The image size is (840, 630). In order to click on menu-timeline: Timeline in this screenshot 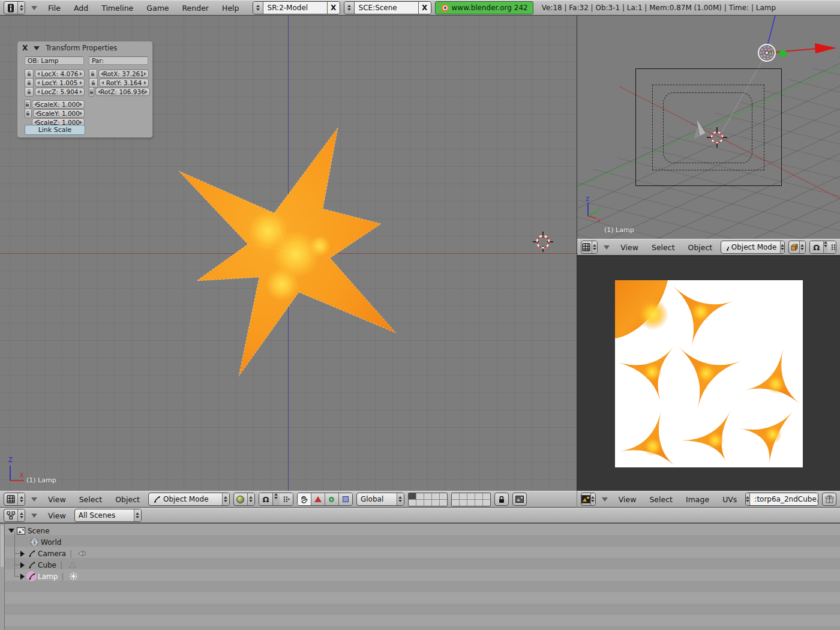, I will do `click(118, 8)`.